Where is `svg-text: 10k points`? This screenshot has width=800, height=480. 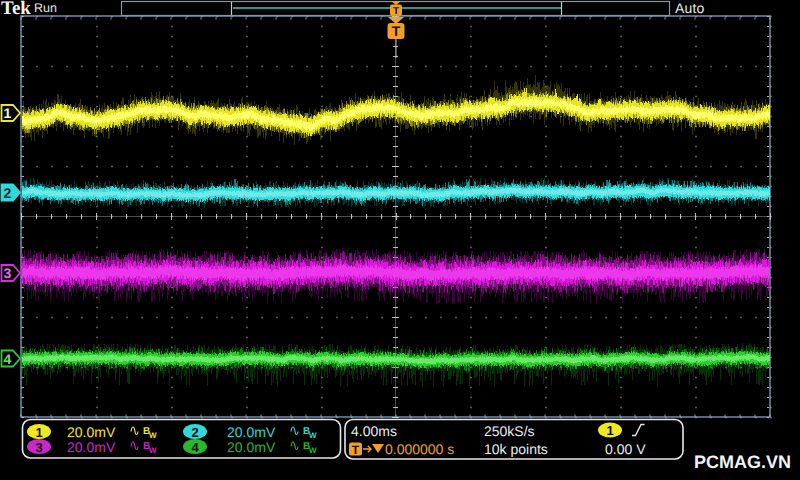
svg-text: 10k points is located at coordinates (516, 449).